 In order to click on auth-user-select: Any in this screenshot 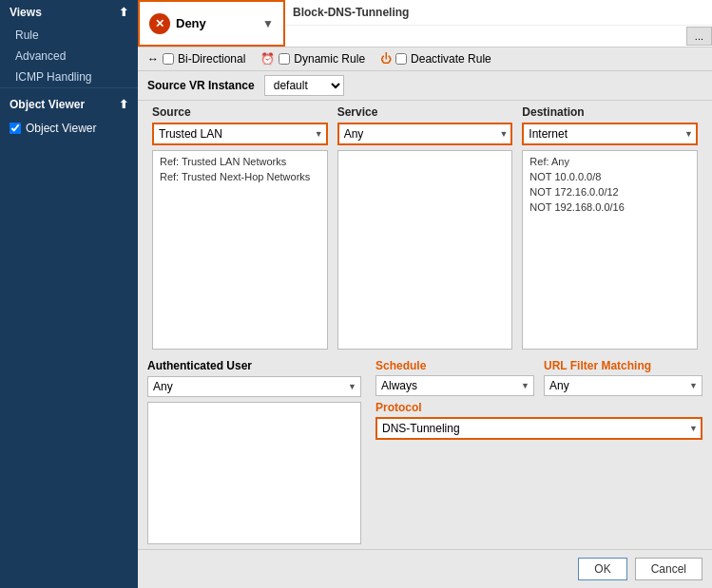, I will do `click(255, 387)`.